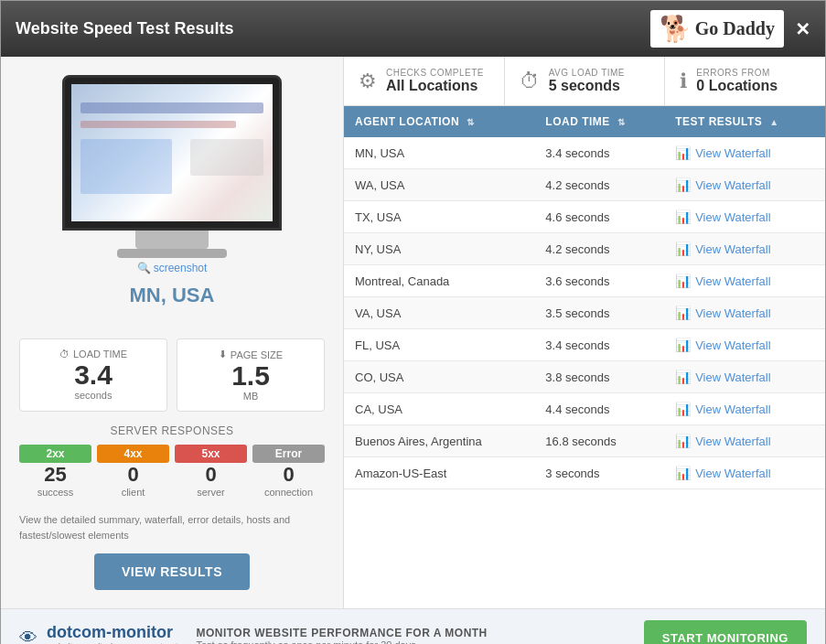 Image resolution: width=826 pixels, height=644 pixels. I want to click on code-name: connection, so click(289, 492).